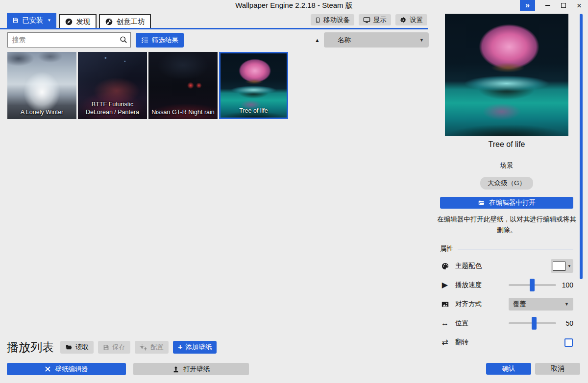 The image size is (588, 383). I want to click on filter-results-label: 筛选结果, so click(165, 40).